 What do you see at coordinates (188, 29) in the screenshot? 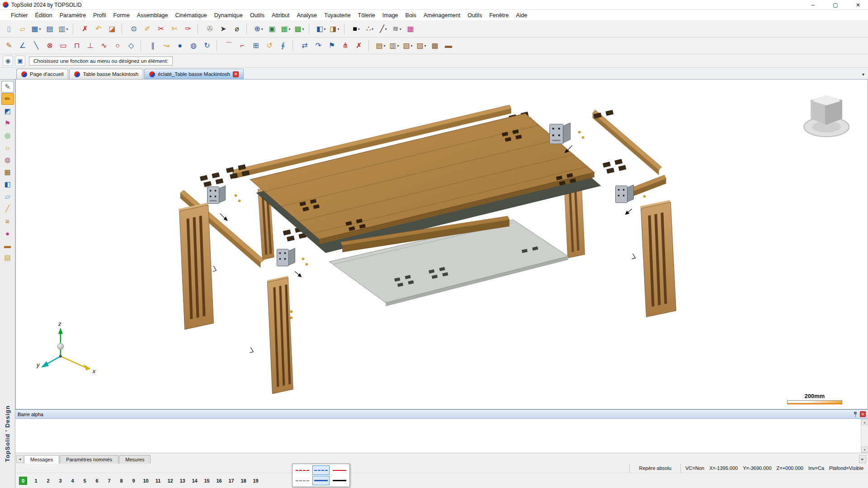
I see `wrench-tool-icon: ✑ ▾` at bounding box center [188, 29].